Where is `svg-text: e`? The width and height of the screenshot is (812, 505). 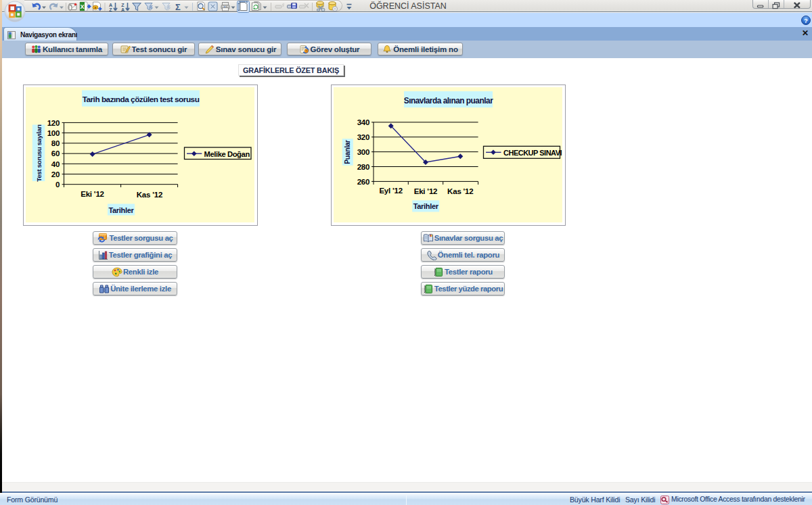
svg-text: e is located at coordinates (95, 7).